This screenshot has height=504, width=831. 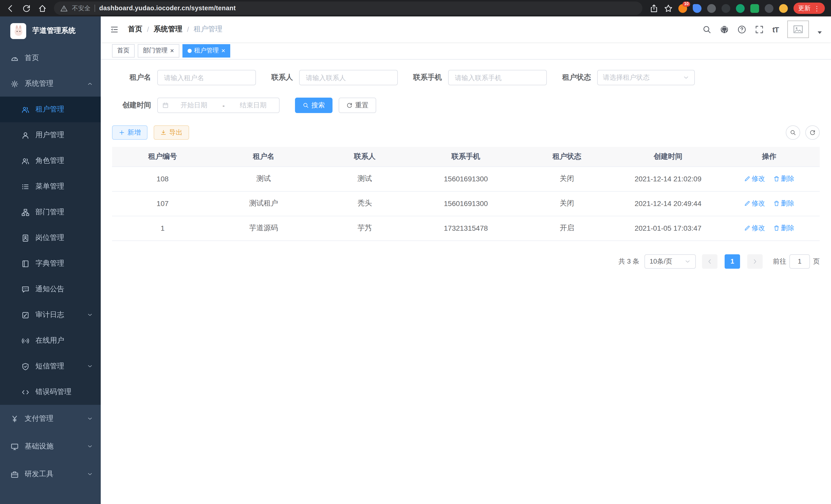 I want to click on warning-icon, so click(x=64, y=8).